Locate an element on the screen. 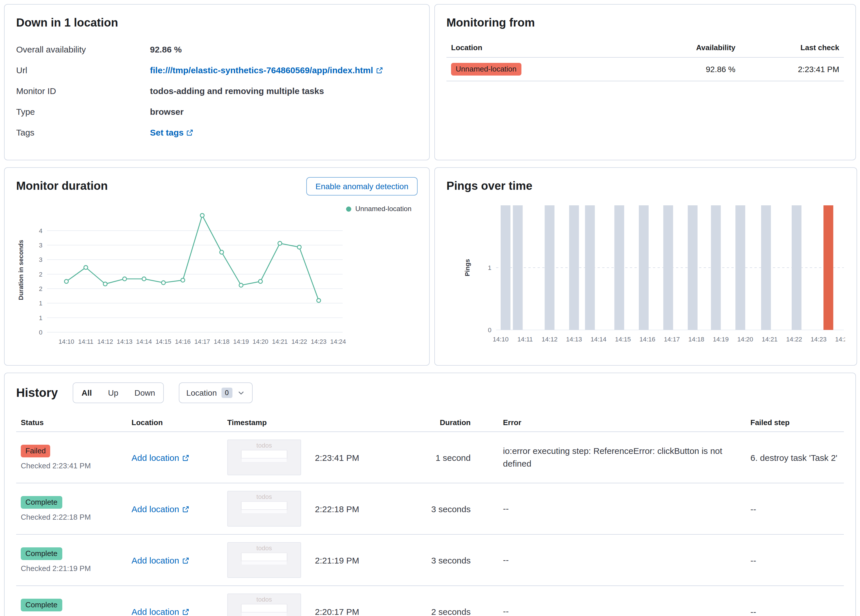  svg-text: 14:15 is located at coordinates (623, 340).